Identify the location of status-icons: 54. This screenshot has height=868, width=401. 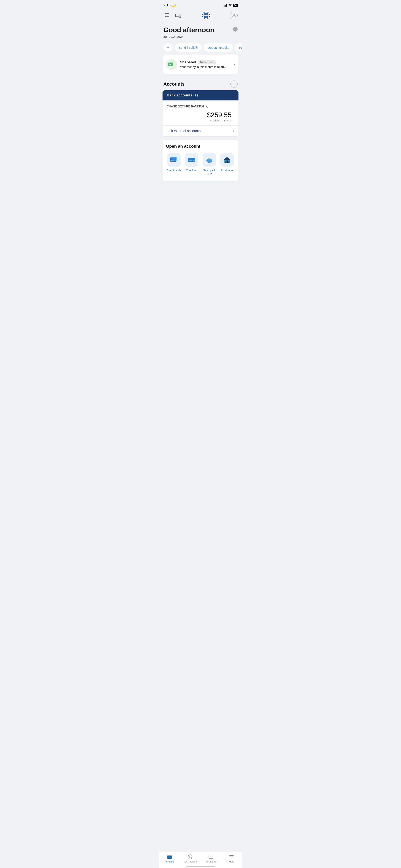
(230, 5).